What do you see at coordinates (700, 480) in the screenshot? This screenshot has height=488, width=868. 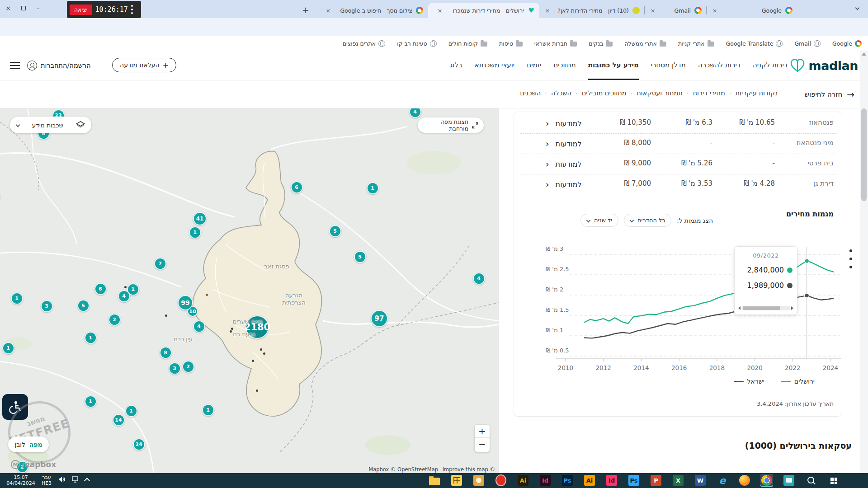 I see `taskbar-app-W: W` at bounding box center [700, 480].